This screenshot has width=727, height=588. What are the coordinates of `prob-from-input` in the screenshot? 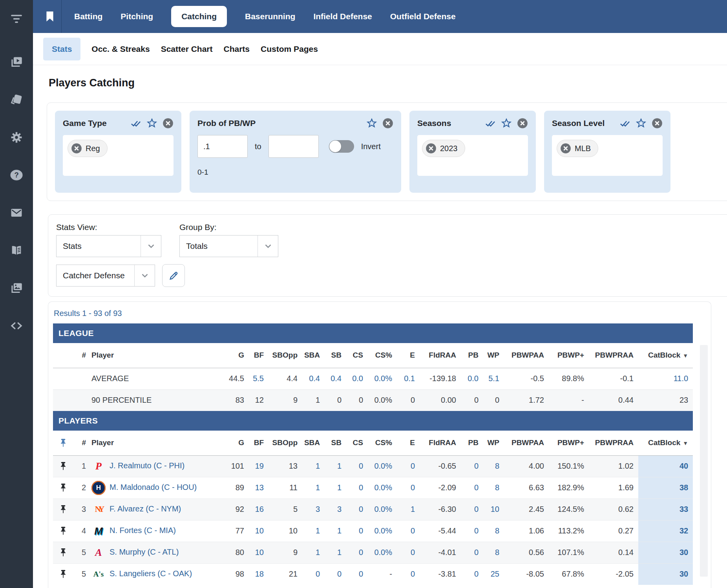 It's located at (223, 146).